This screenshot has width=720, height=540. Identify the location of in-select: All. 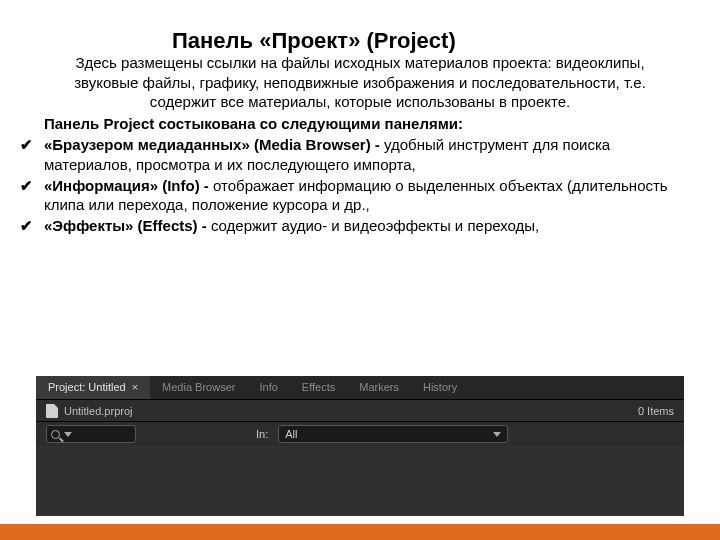
(393, 434).